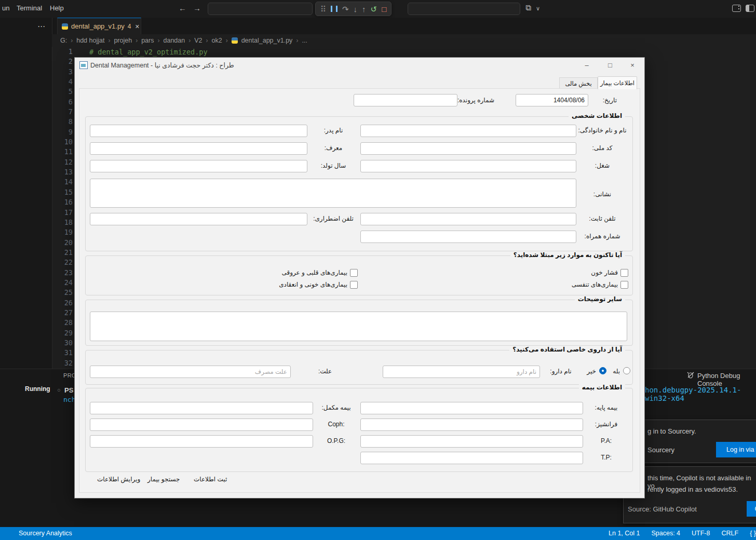  Describe the element at coordinates (624, 533) in the screenshot. I see `cursor-position-item: Ln 1, Col 1` at that location.